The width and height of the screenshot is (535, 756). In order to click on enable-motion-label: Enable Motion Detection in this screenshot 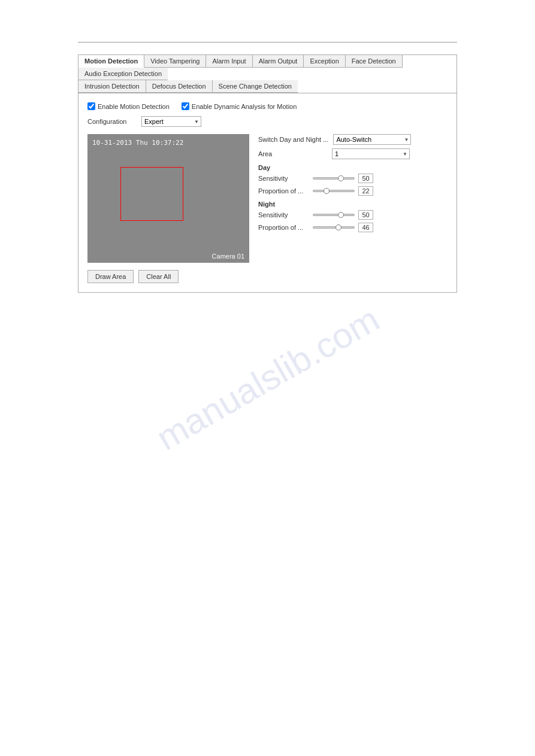, I will do `click(128, 107)`.